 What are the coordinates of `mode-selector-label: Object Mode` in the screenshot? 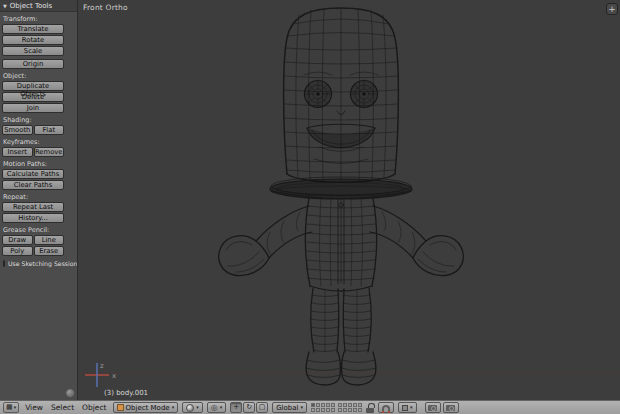 It's located at (148, 408).